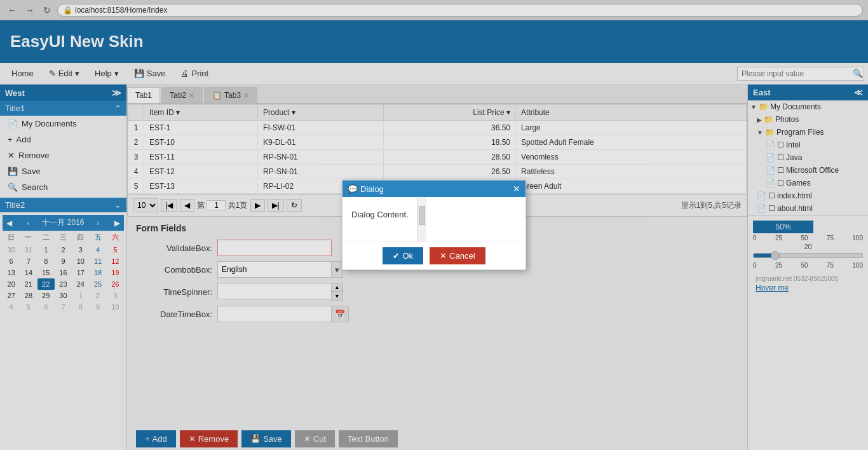  What do you see at coordinates (434, 256) in the screenshot?
I see `dialog-footer: ✔ Ok ✕ Cancel` at bounding box center [434, 256].